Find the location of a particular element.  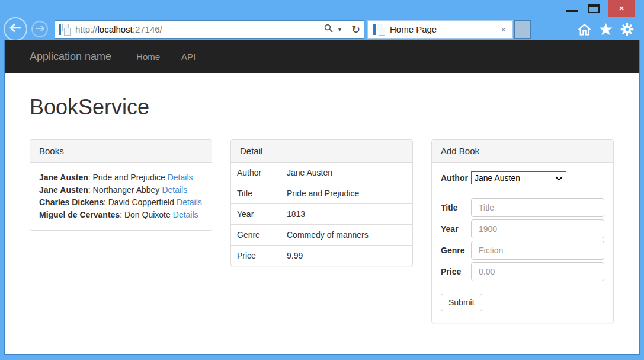

page-header-divider is located at coordinates (322, 126).